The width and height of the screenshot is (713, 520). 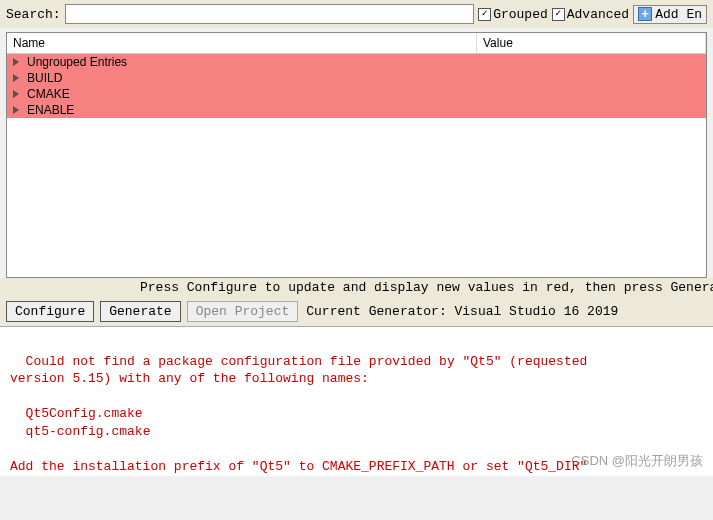 What do you see at coordinates (247, 78) in the screenshot?
I see `entry-name: BUILD` at bounding box center [247, 78].